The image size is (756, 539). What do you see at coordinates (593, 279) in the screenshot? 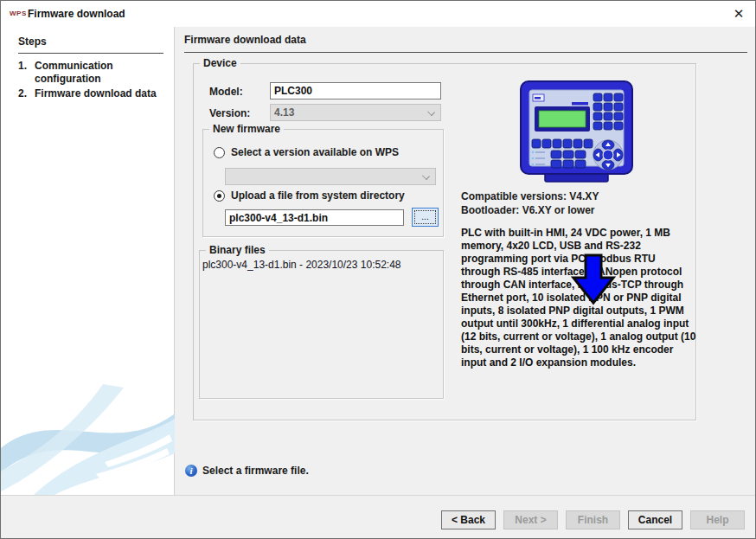
I see `down-arrow-annotation` at bounding box center [593, 279].